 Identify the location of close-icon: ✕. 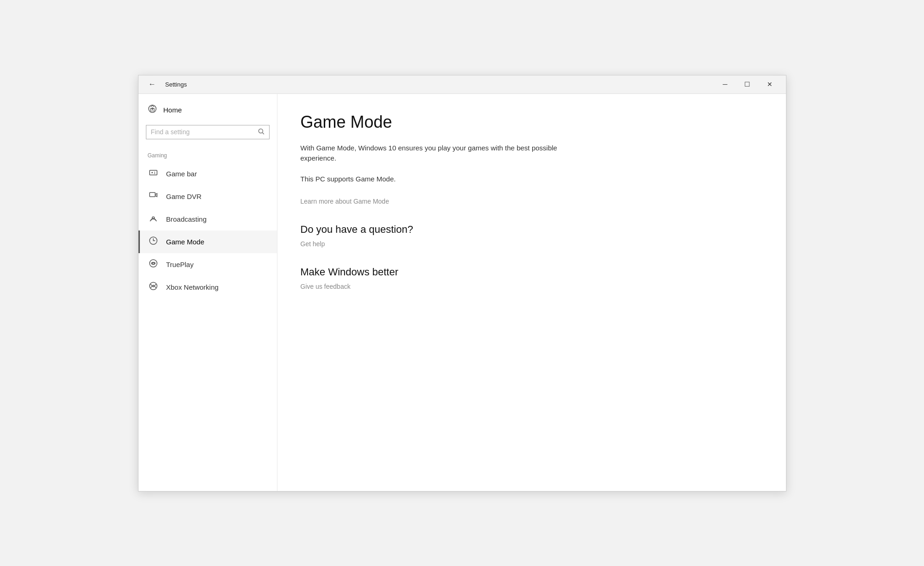
(770, 84).